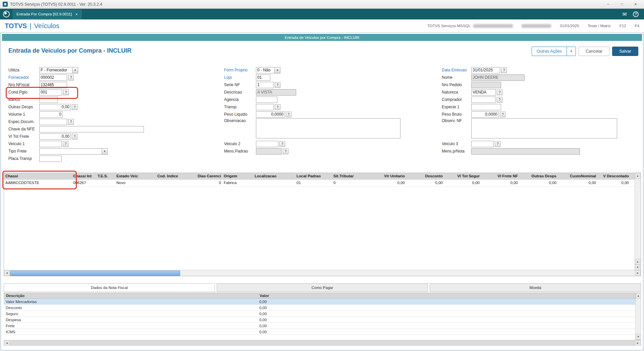 This screenshot has width=644, height=351. Describe the element at coordinates (267, 100) in the screenshot. I see `field-agencia` at that location.